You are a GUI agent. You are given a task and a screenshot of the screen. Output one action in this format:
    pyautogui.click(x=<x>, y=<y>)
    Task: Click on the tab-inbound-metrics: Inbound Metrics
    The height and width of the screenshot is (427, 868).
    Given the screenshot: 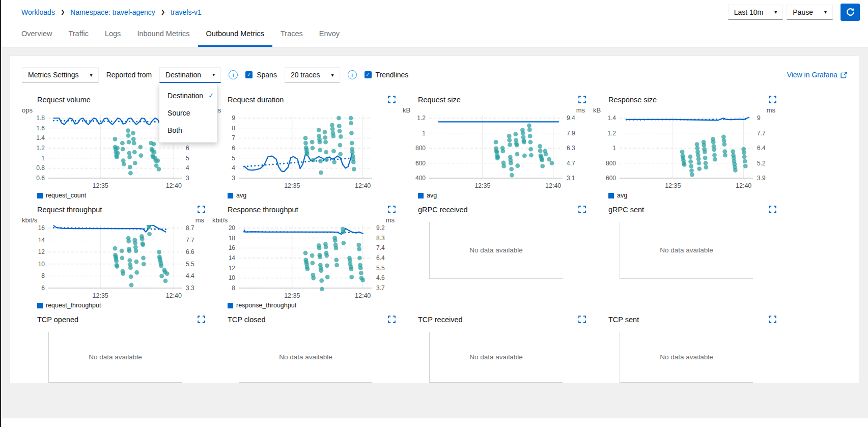 What is the action you would take?
    pyautogui.click(x=163, y=35)
    